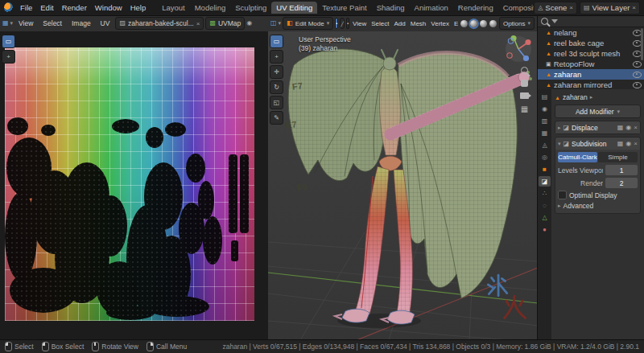  Describe the element at coordinates (597, 127) in the screenshot. I see `displace-panel-header: ▸ ◪ Displace ▦ ◉ ×` at that location.